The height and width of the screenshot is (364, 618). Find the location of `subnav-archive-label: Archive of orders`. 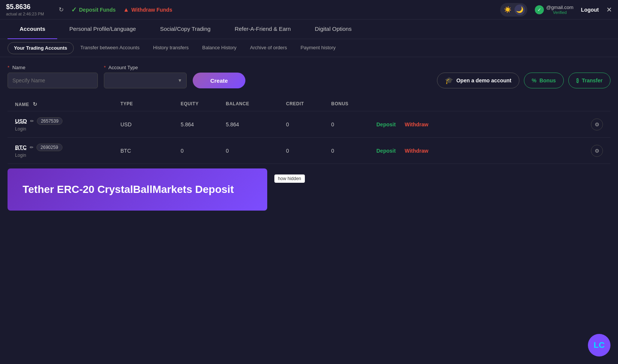

subnav-archive-label: Archive of orders is located at coordinates (268, 47).